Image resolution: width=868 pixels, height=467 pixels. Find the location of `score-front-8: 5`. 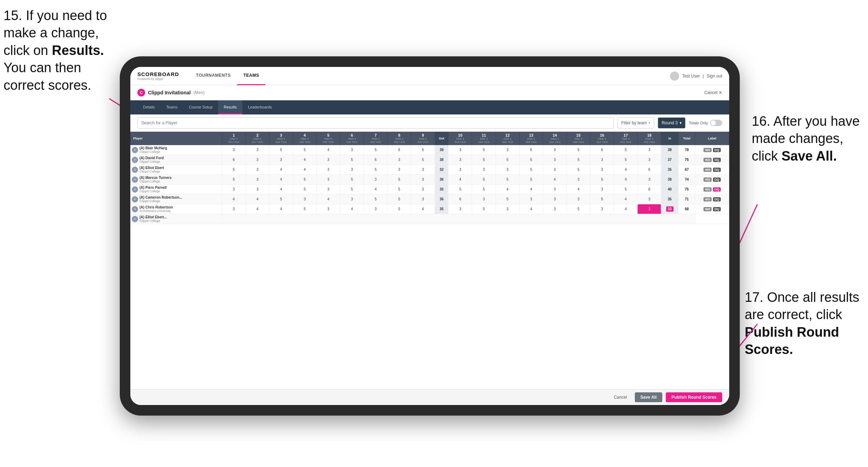

score-front-8: 5 is located at coordinates (399, 199).